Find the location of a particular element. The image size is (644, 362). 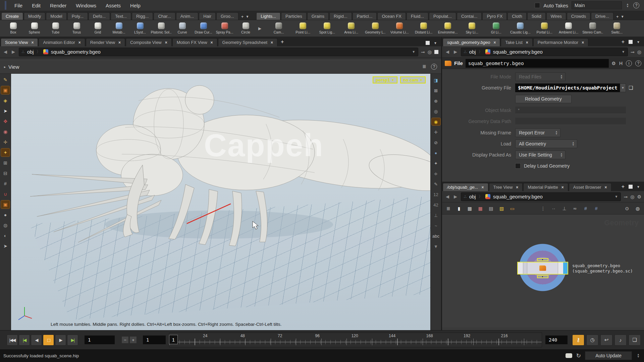

snap-nodes-icon: ≂ is located at coordinates (575, 208).